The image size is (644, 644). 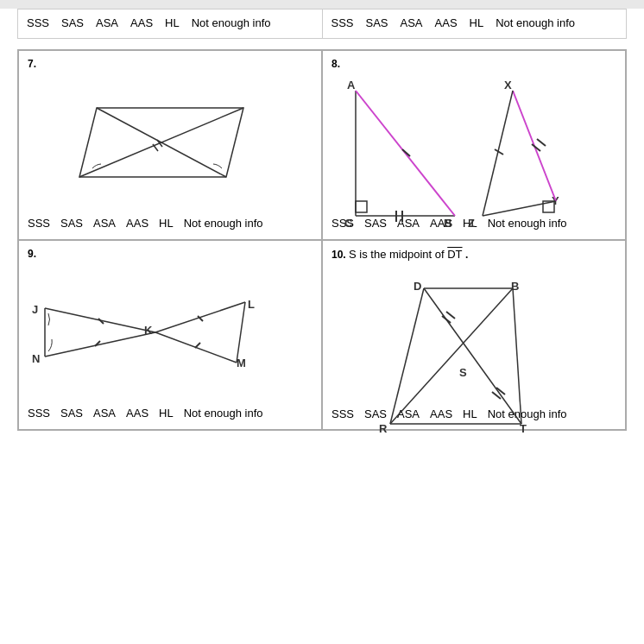 What do you see at coordinates (73, 22) in the screenshot?
I see `option-sas-tl: SAS` at bounding box center [73, 22].